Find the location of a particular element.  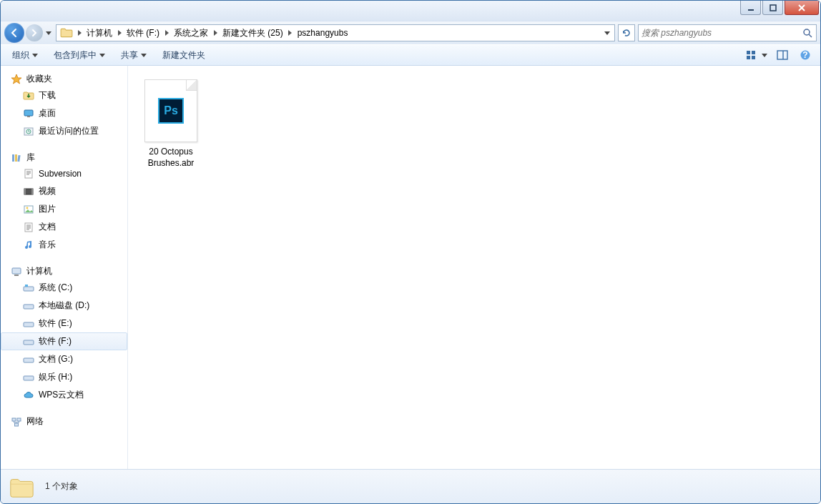

breadcrumb-item: 新建文件夹 (25) is located at coordinates (253, 33).